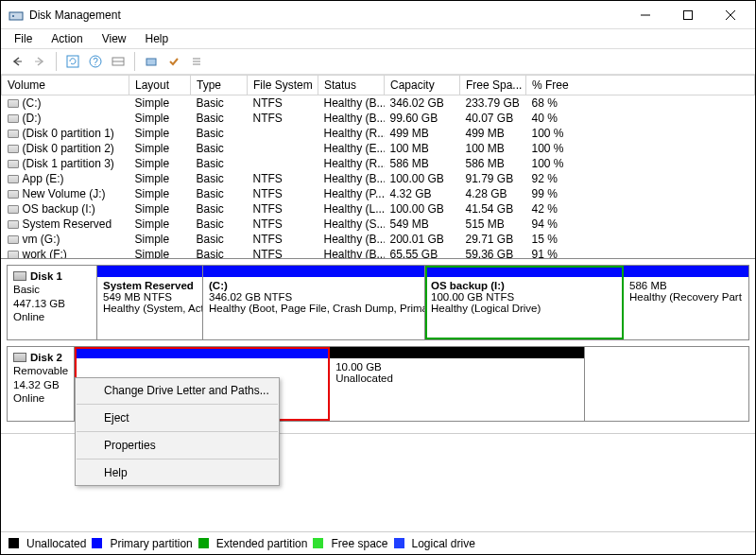  I want to click on table-row: (Disk 0 partition 2)SimpleBasicHealthy (…, so click(378, 148).